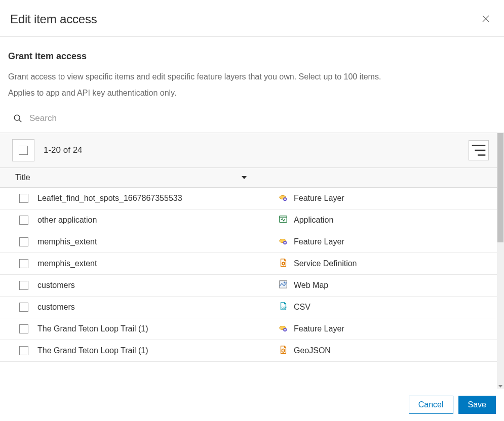  What do you see at coordinates (302, 307) in the screenshot?
I see `row-type-label: CSV` at bounding box center [302, 307].